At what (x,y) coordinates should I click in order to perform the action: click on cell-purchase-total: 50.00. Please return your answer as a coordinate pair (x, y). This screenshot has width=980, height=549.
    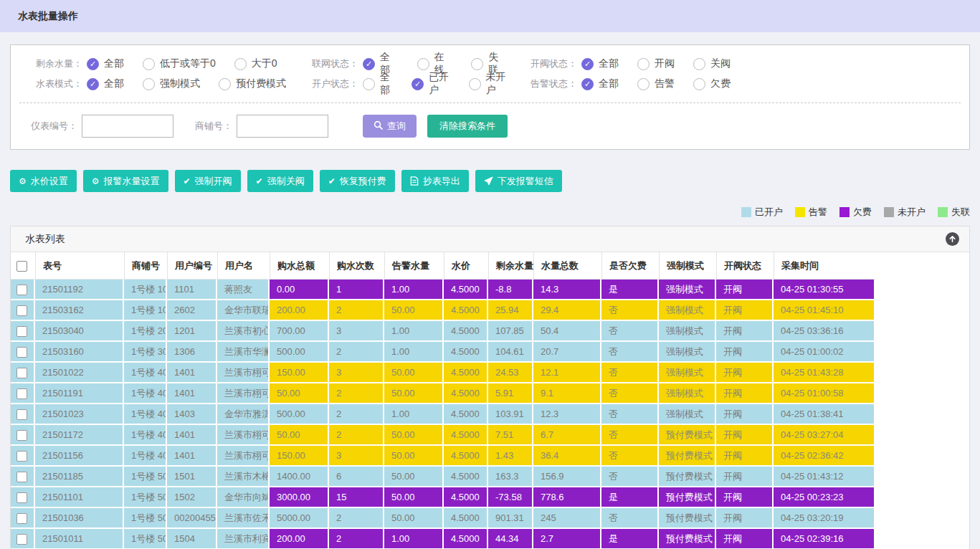
    Looking at the image, I should click on (300, 436).